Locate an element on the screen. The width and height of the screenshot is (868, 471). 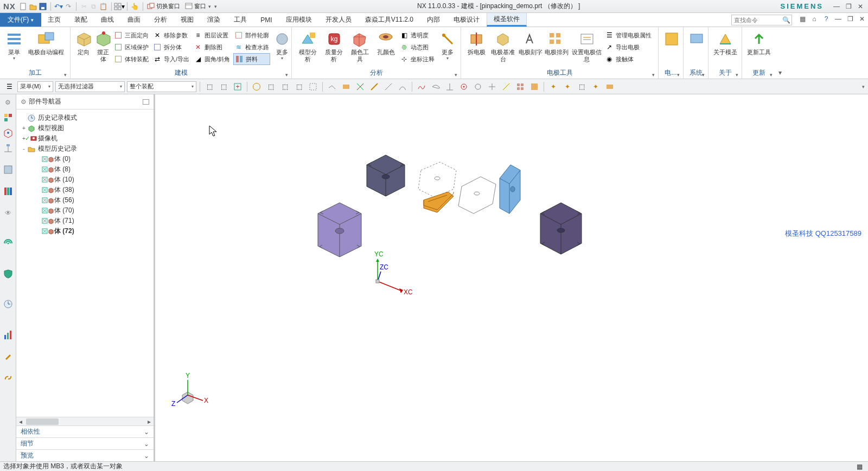
system-button is located at coordinates (697, 40).